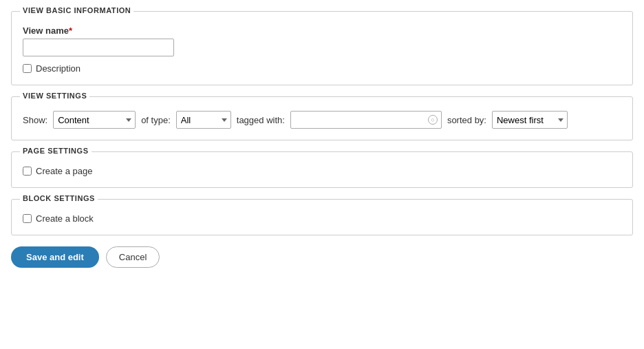 Image resolution: width=644 pixels, height=349 pixels. Describe the element at coordinates (64, 171) in the screenshot. I see `create-page-label: Create a page` at that location.